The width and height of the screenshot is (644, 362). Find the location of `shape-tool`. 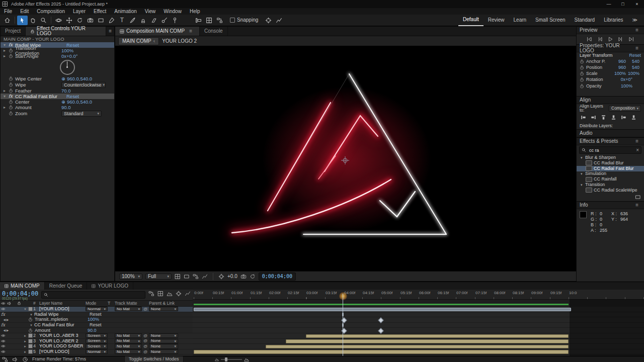

shape-tool is located at coordinates (101, 20).